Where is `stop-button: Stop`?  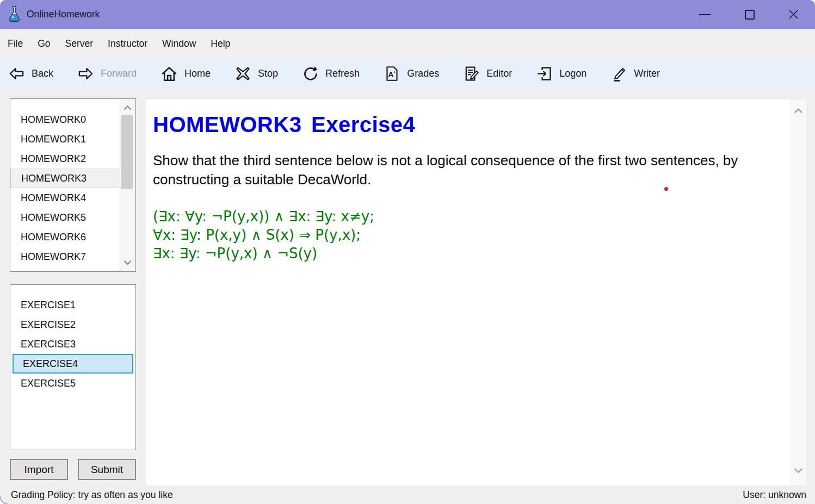
stop-button: Stop is located at coordinates (256, 74).